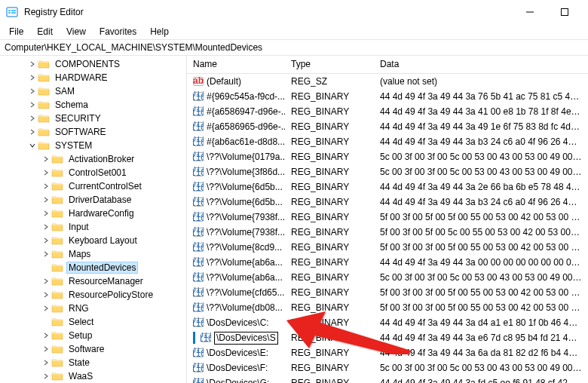 This screenshot has height=383, width=588. Describe the element at coordinates (387, 81) in the screenshot. I see `value-row: ab(Default)REG_SZ(value not set)` at that location.